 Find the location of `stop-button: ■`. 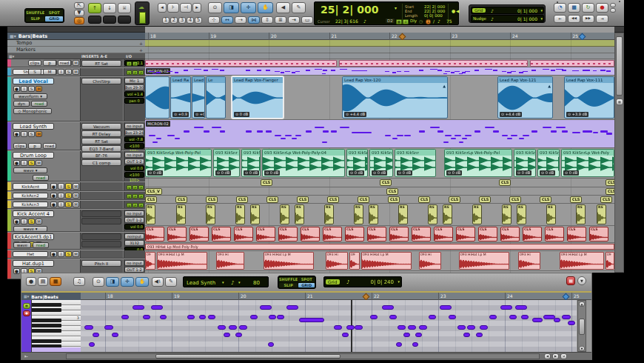

stop-button: ■ is located at coordinates (574, 7).